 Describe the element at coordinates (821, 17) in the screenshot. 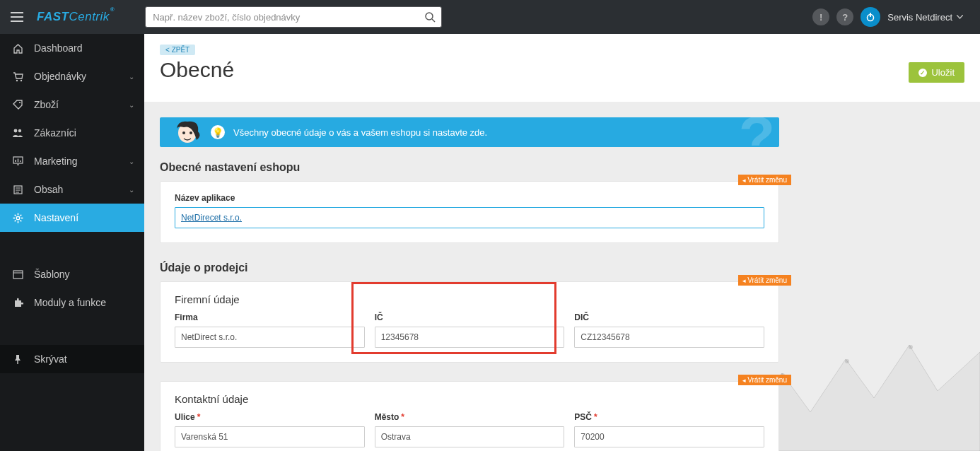

I see `alert-icon: !` at that location.